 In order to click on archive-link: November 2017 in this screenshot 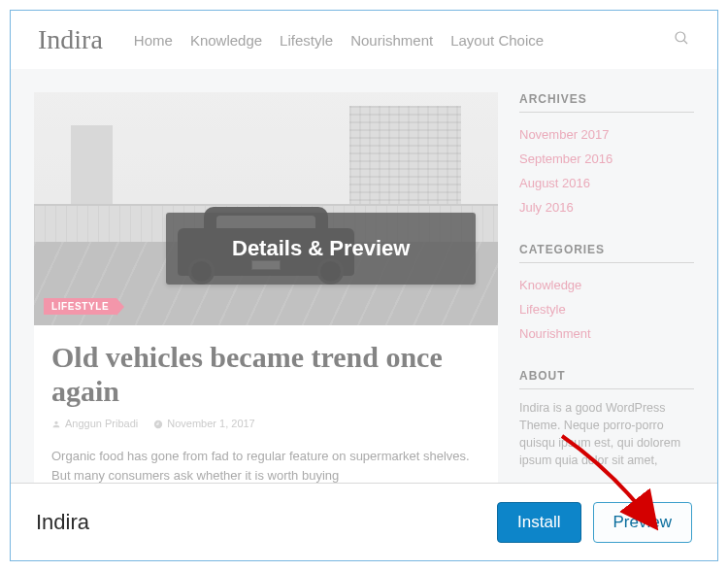, I will do `click(607, 134)`.